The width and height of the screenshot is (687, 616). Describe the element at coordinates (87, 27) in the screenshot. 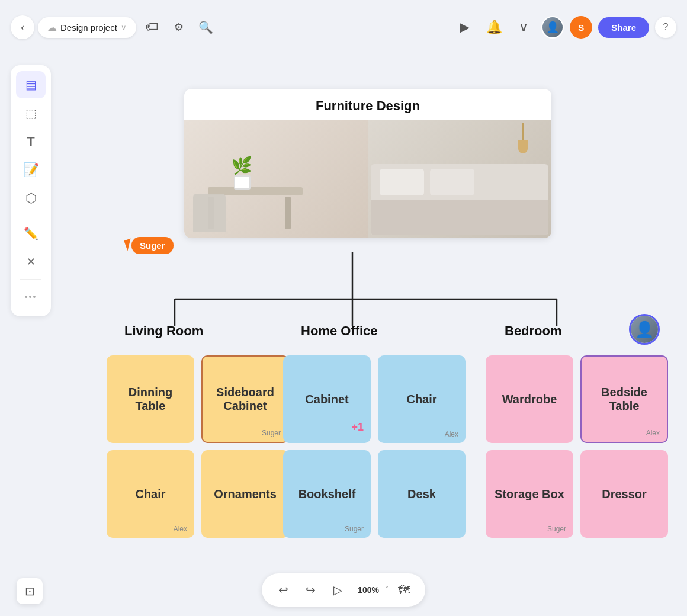

I see `project-pill: ☁ Design project ∨` at that location.